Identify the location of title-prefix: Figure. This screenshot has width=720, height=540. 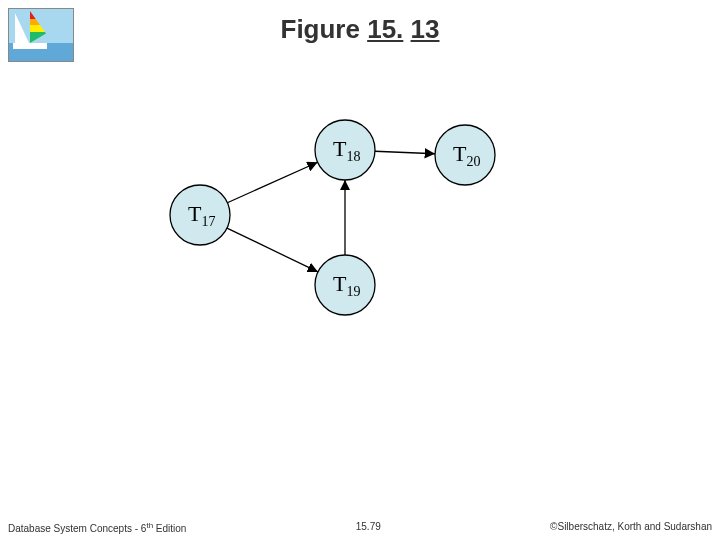
(324, 29).